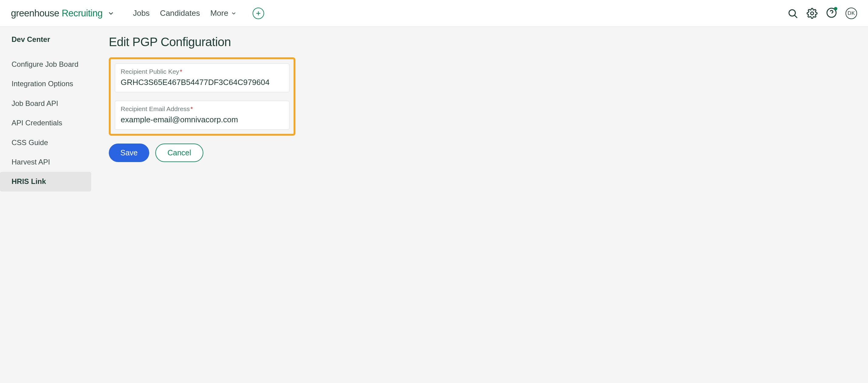  What do you see at coordinates (202, 96) in the screenshot?
I see `pgp-form-highlight: Recipient Public Key* Recipient Email Ad…` at bounding box center [202, 96].